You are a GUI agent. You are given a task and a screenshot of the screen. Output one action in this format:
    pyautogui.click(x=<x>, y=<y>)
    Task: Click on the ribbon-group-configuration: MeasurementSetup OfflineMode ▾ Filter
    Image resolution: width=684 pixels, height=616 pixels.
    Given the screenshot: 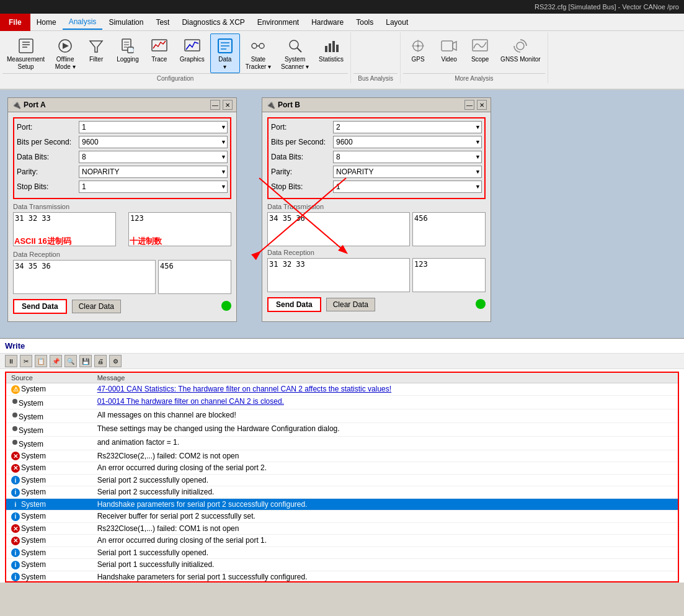 What is the action you would take?
    pyautogui.click(x=175, y=58)
    